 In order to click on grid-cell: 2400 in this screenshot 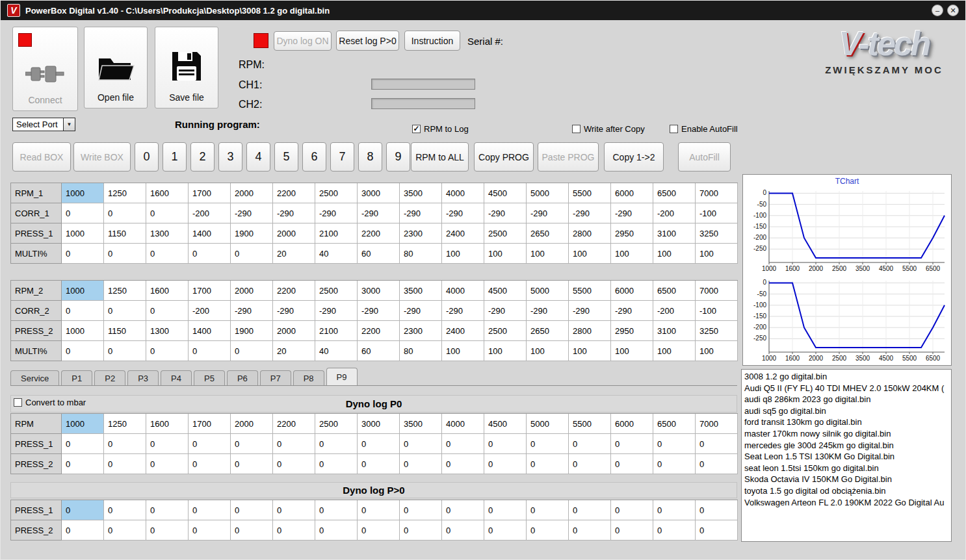, I will do `click(463, 331)`.